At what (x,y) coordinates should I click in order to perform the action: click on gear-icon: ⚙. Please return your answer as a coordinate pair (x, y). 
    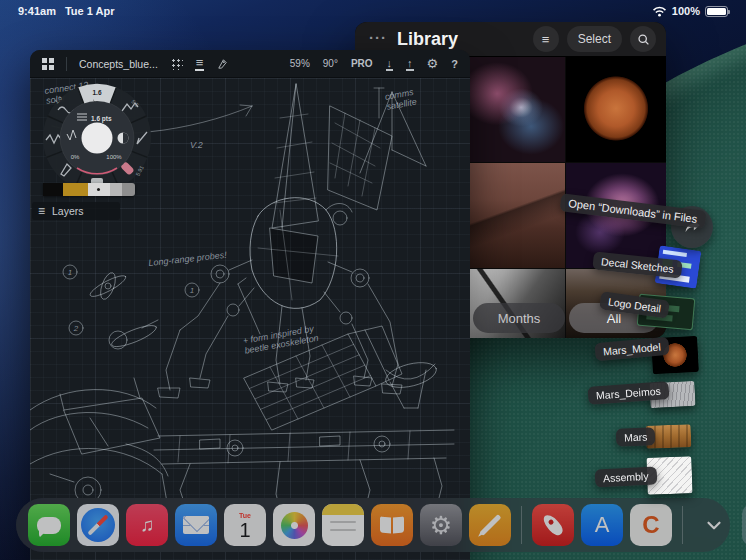
    Looking at the image, I should click on (441, 526).